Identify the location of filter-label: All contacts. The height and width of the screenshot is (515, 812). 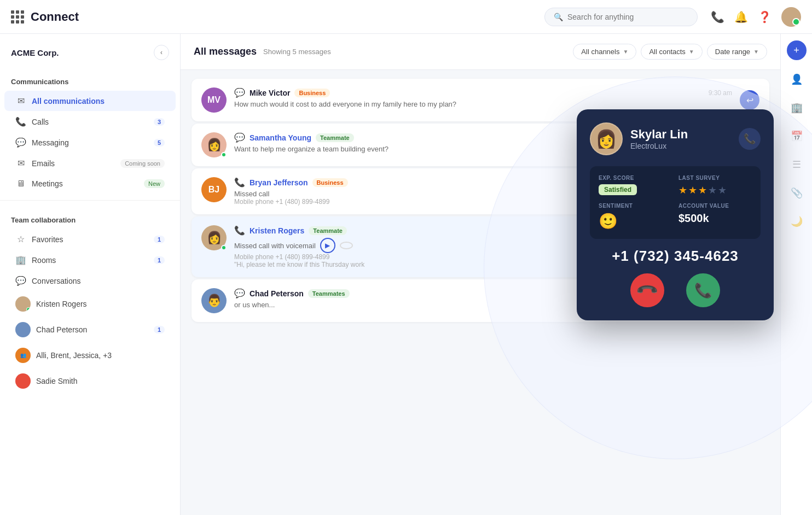
(667, 51).